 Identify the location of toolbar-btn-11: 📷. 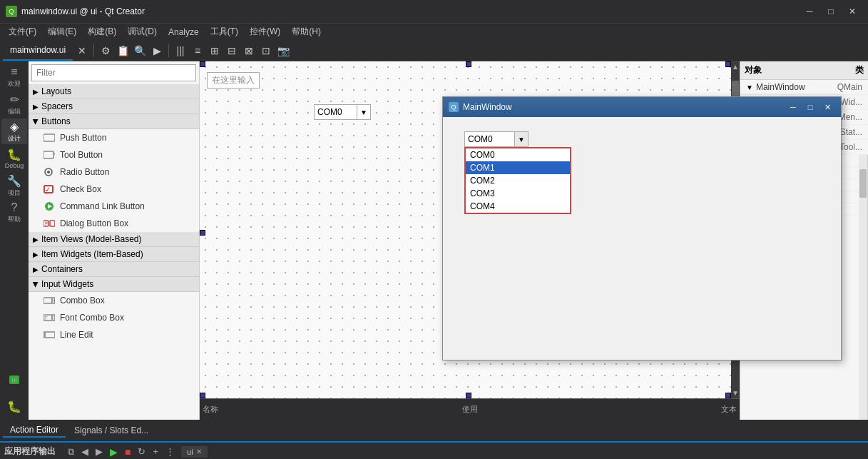
(283, 51).